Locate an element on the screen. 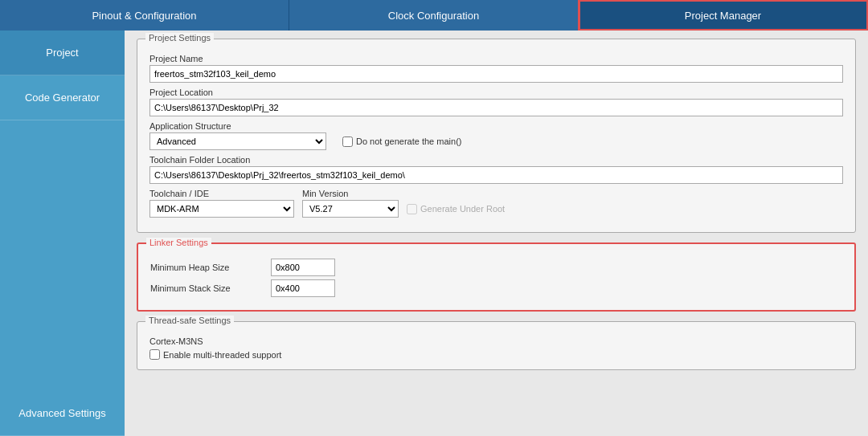 Image resolution: width=868 pixels, height=436 pixels. generate-under-root-label: Generate Under Root is located at coordinates (456, 209).